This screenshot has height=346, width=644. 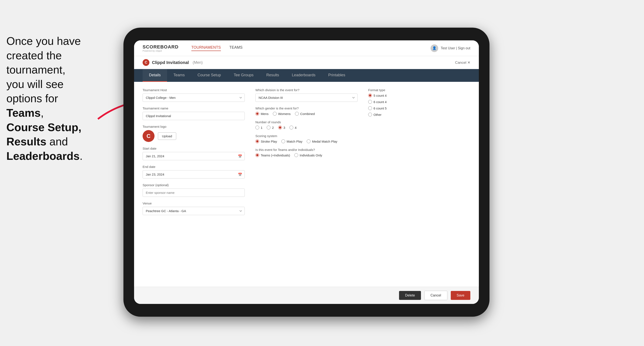 I want to click on nav-tournaments: TOURNAMENTS, so click(x=206, y=48).